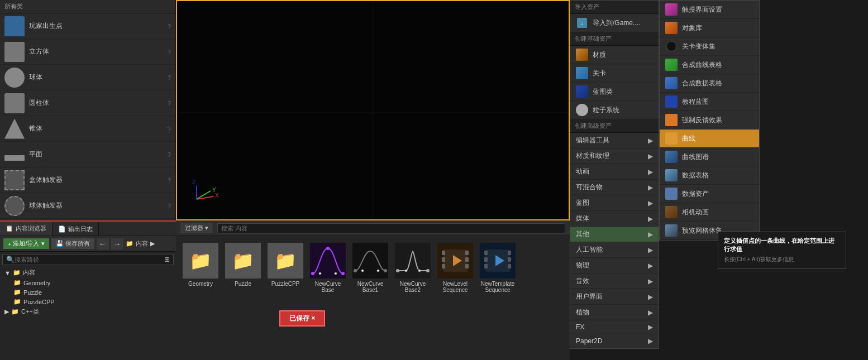 This screenshot has width=868, height=360. Describe the element at coordinates (455, 268) in the screenshot. I see `content-item-newlevelsequence: NewLevel Sequence` at that location.